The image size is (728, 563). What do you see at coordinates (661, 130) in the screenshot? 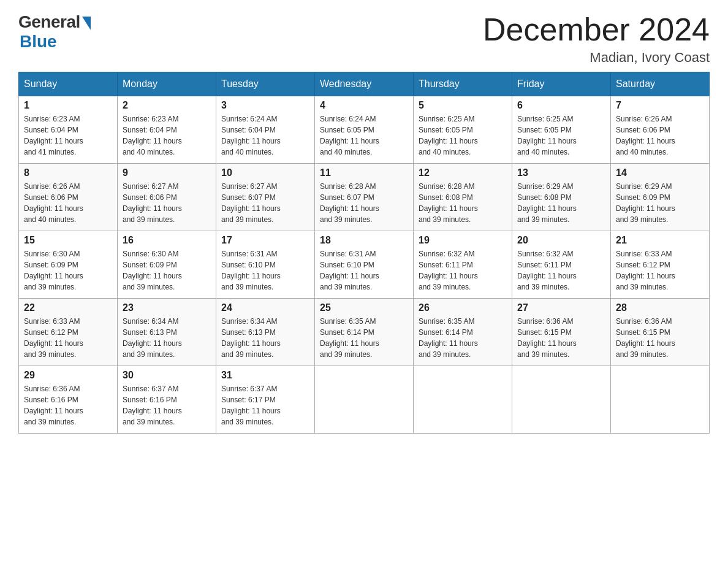
I see `calendar-cell: 7Sunrise: 6:26 AMSunset: 6:06 PMDaylight…` at bounding box center [661, 130].